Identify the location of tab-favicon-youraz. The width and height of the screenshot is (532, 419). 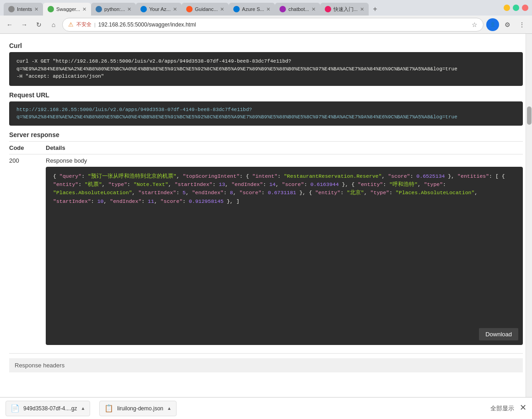
(144, 9).